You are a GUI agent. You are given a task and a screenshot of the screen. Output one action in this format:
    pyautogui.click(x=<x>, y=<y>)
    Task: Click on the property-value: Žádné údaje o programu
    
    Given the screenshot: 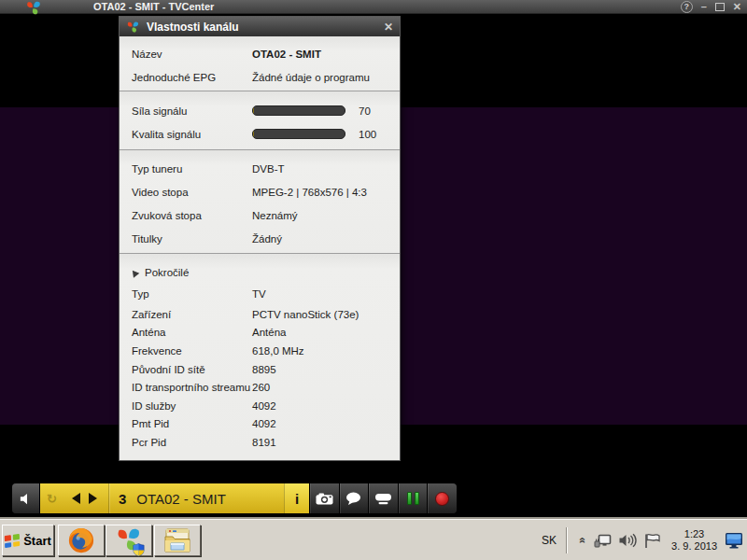 What is the action you would take?
    pyautogui.click(x=319, y=77)
    